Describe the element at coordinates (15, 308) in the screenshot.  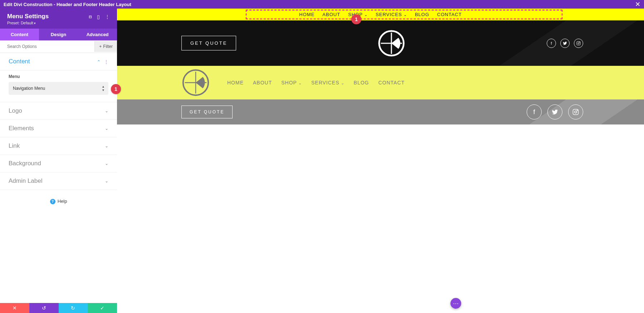
I see `cancel-button: ✕` at that location.